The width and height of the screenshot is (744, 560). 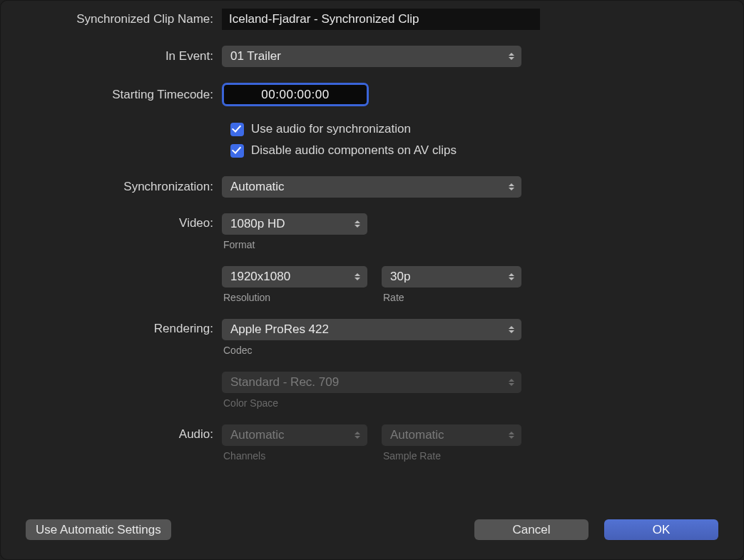 What do you see at coordinates (372, 330) in the screenshot?
I see `codec-select: Apple ProRes 422` at bounding box center [372, 330].